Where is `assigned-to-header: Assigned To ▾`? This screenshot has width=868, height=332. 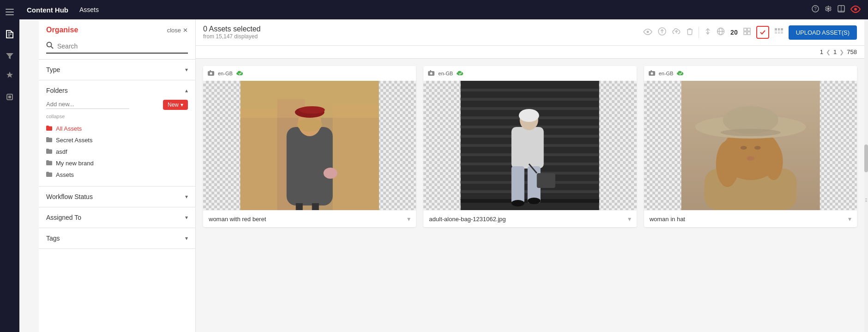
assigned-to-header: Assigned To ▾ is located at coordinates (117, 217).